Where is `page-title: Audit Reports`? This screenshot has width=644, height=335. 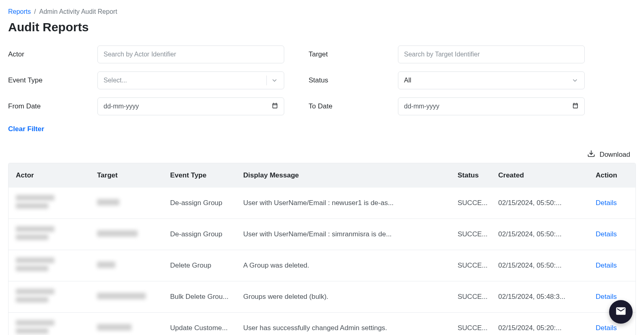 page-title: Audit Reports is located at coordinates (322, 27).